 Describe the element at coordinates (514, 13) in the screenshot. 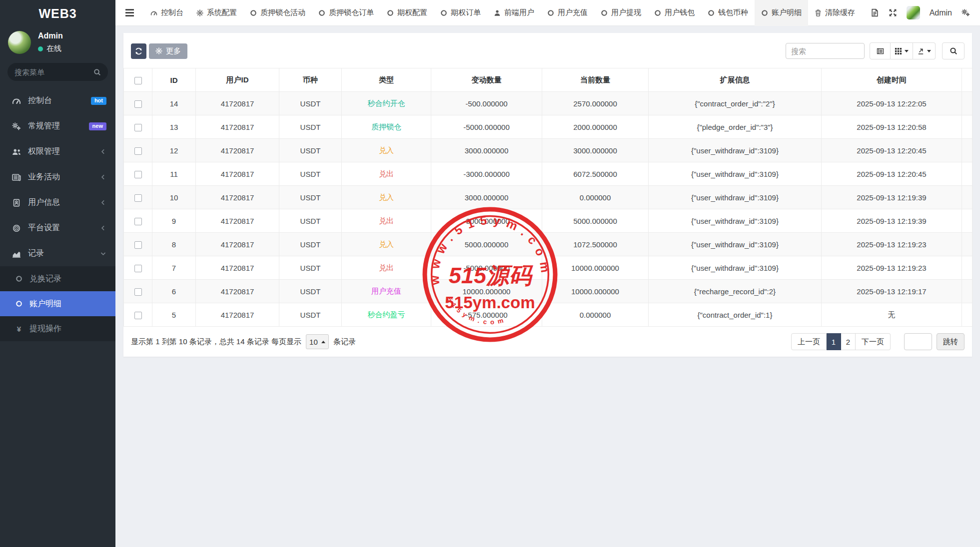

I see `tab-frontend-users: 前端用户` at that location.